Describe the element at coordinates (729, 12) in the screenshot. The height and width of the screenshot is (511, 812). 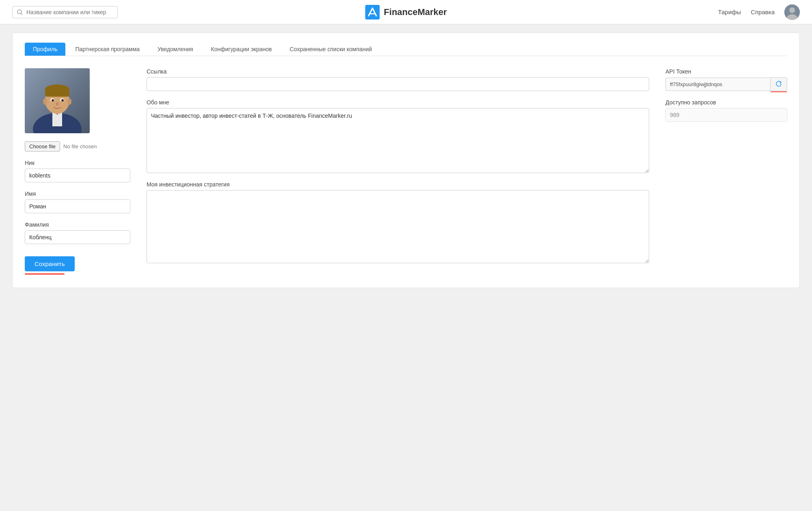
I see `nav-tariffs: Тарифы` at that location.